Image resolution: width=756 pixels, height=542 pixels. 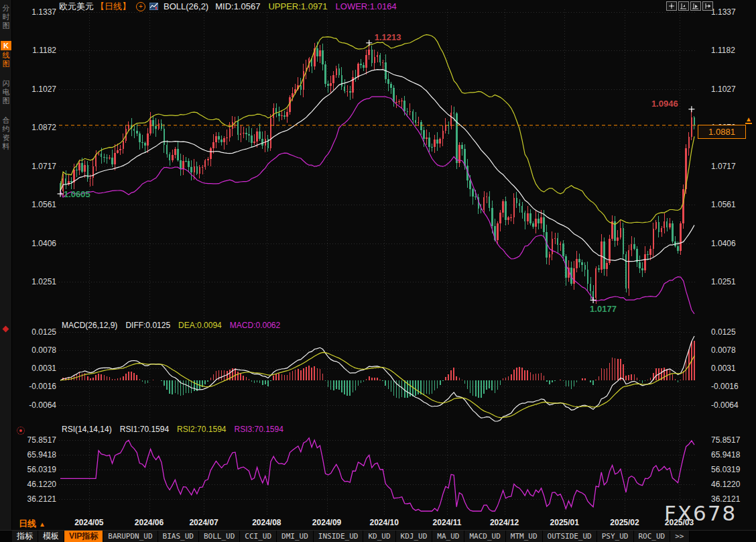 What do you see at coordinates (259, 429) in the screenshot?
I see `rsi3-value: RSI3:70.1594` at bounding box center [259, 429].